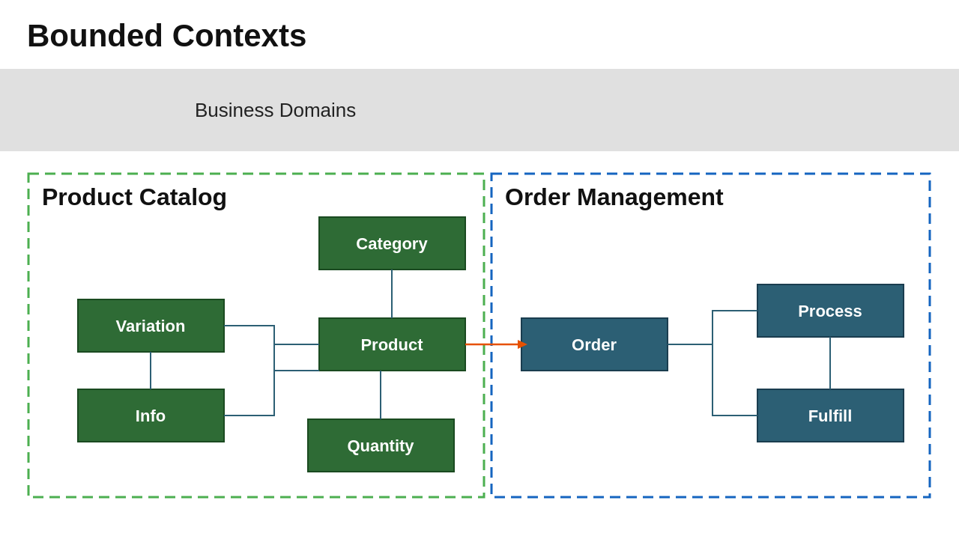 This screenshot has height=560, width=959. What do you see at coordinates (392, 344) in the screenshot?
I see `product-label: Product` at bounding box center [392, 344].